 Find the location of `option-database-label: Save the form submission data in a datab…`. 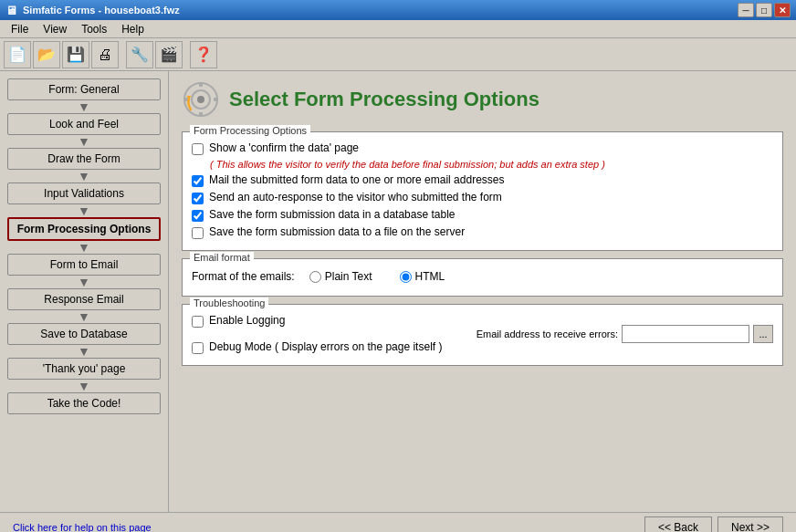

option-database-label: Save the form submission data in a datab… is located at coordinates (332, 214).